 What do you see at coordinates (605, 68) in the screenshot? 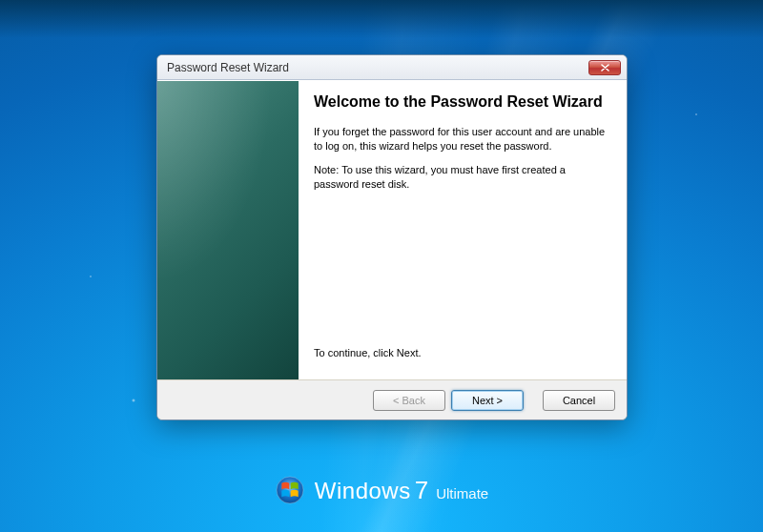
I see `close-button` at bounding box center [605, 68].